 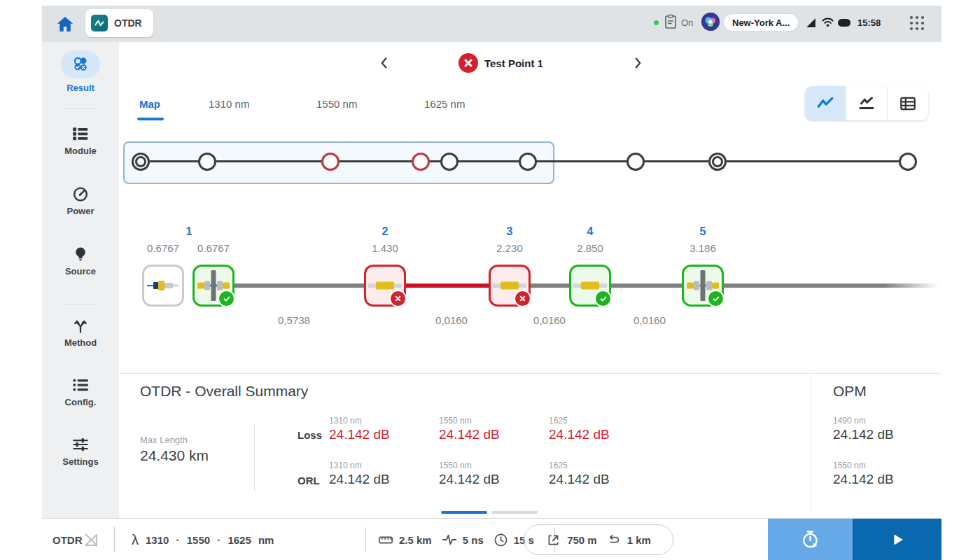 I want to click on orl-wl-header: 1550 nm, so click(x=455, y=465).